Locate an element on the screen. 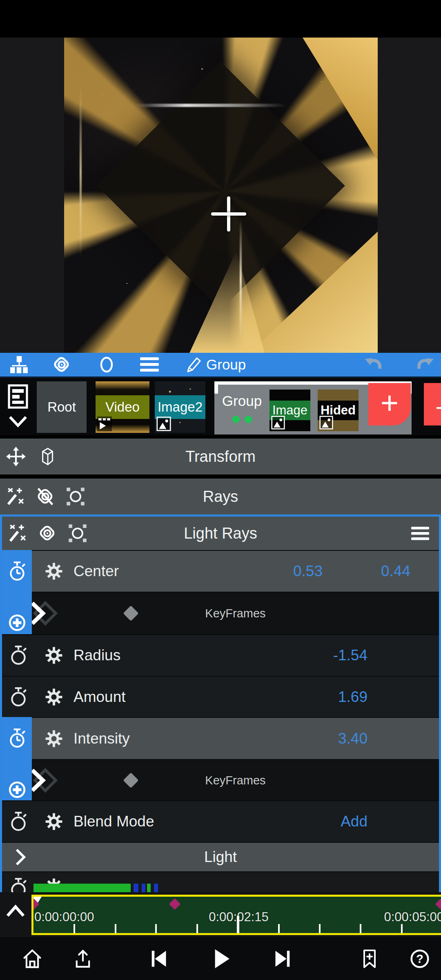  section-transform: Transform is located at coordinates (220, 457).